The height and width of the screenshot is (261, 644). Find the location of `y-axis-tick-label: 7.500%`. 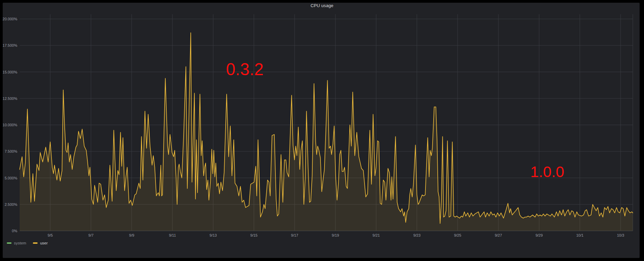

y-axis-tick-label: 7.500% is located at coordinates (11, 151).